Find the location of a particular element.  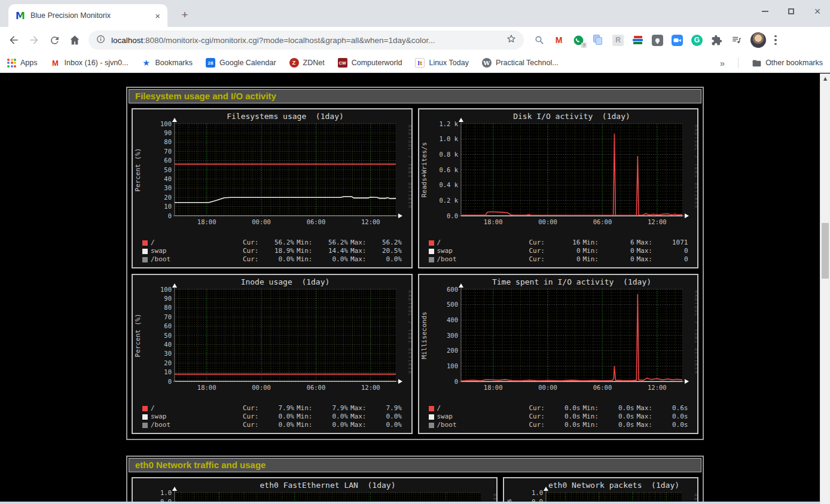

chart-eth0-lan: 0.00.10.20.30.40.50.60.70.80.91.018:0000… is located at coordinates (315, 490).